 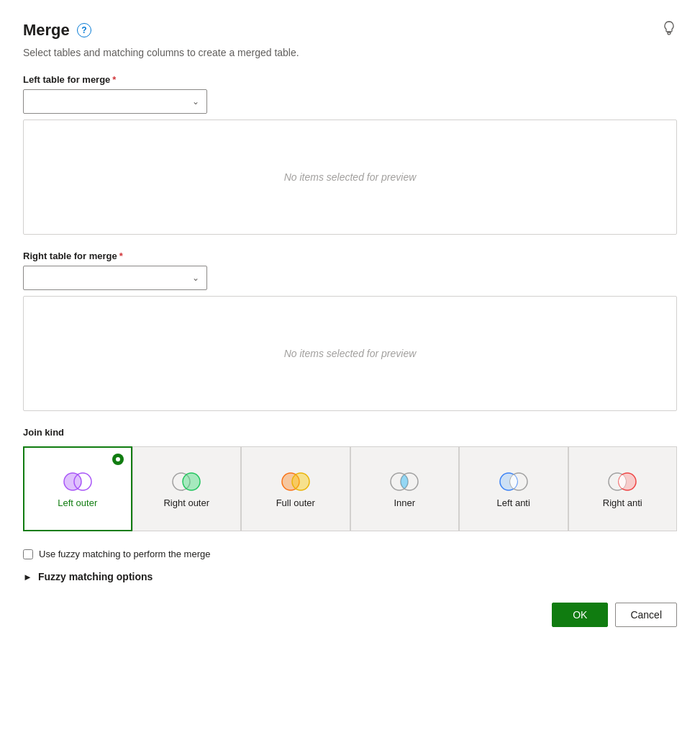 I want to click on fuzzy-checkbox-label: Use fuzzy matching to perform the merge, so click(x=124, y=554).